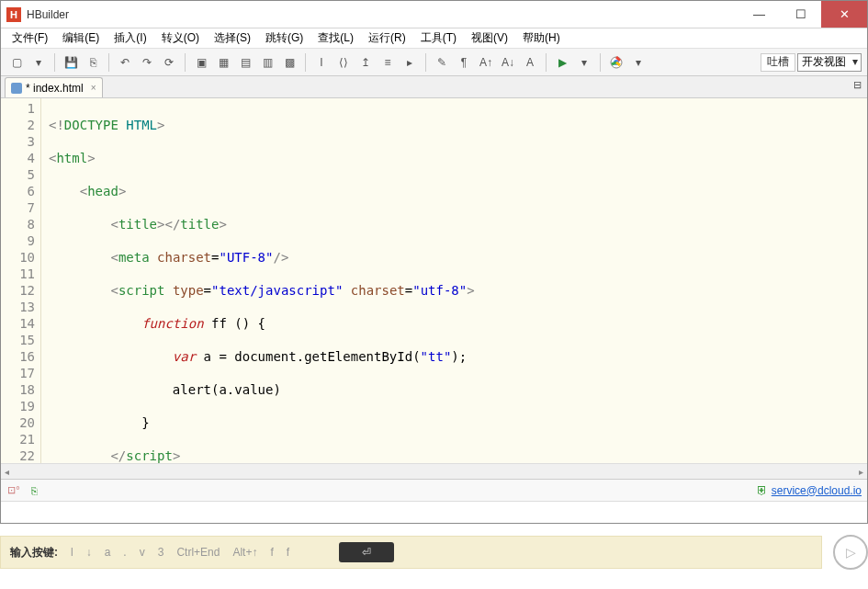 The image size is (868, 589). Describe the element at coordinates (616, 62) in the screenshot. I see `chrome-icon` at that location.